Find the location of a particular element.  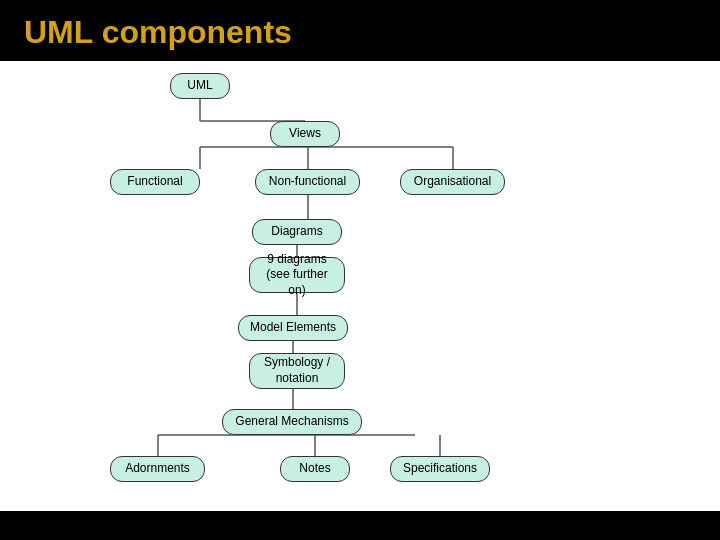

node-modelelements: Model Elements is located at coordinates (293, 328).